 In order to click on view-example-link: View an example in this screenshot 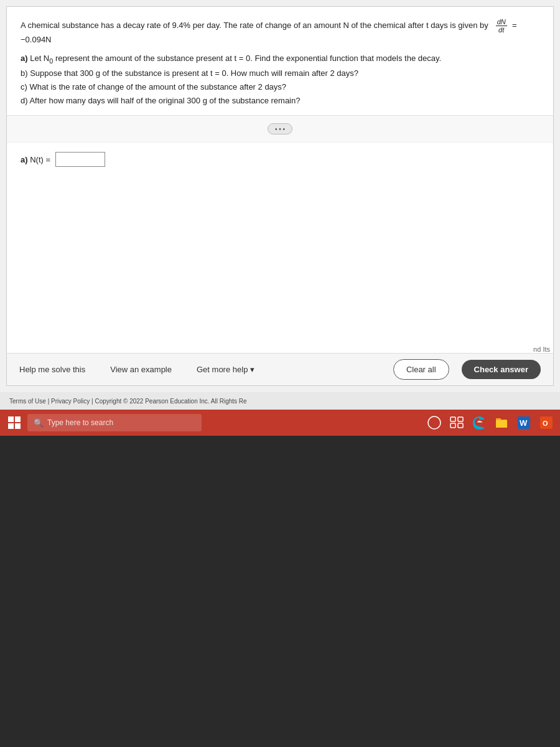, I will do `click(141, 370)`.